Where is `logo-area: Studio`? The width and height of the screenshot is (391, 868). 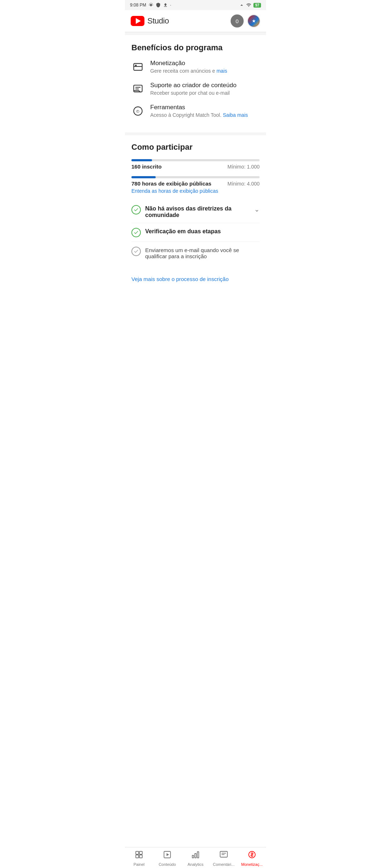 logo-area: Studio is located at coordinates (150, 21).